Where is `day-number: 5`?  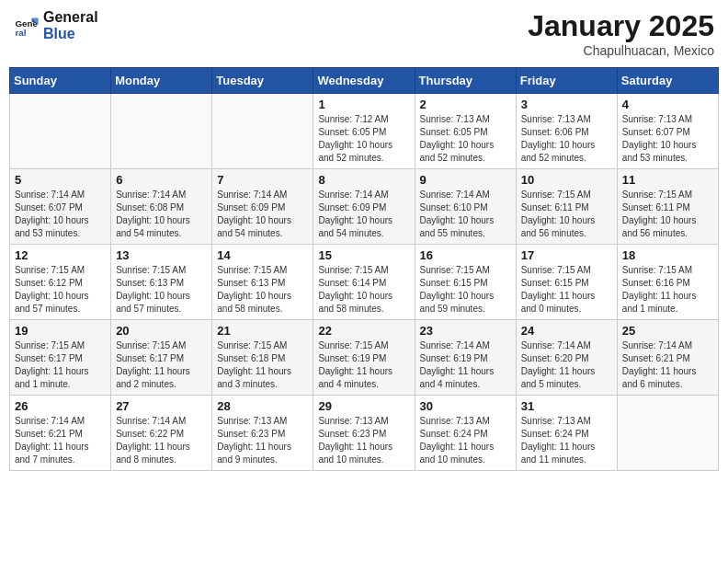 day-number: 5 is located at coordinates (61, 180).